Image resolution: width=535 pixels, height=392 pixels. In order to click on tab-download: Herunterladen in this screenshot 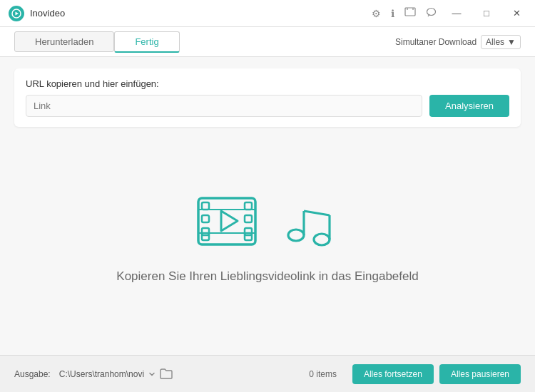, I will do `click(64, 41)`.